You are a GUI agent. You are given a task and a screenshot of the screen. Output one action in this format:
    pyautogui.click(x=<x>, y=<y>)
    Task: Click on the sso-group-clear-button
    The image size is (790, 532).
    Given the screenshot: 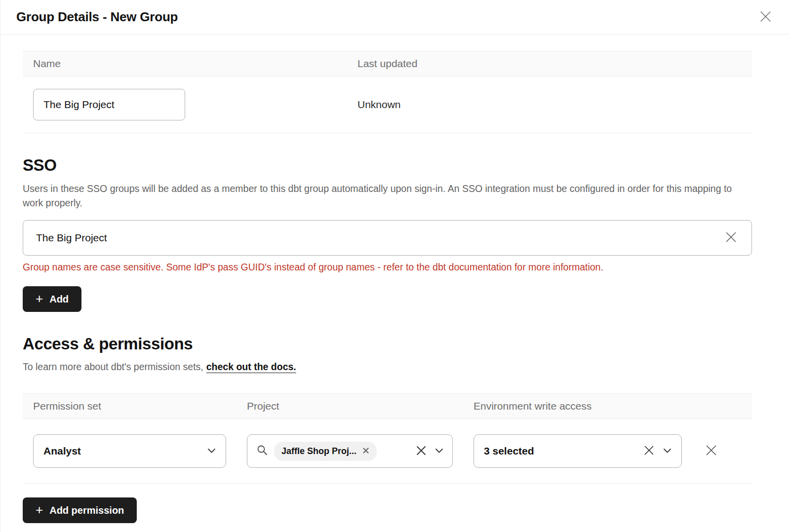 What is the action you would take?
    pyautogui.click(x=731, y=238)
    